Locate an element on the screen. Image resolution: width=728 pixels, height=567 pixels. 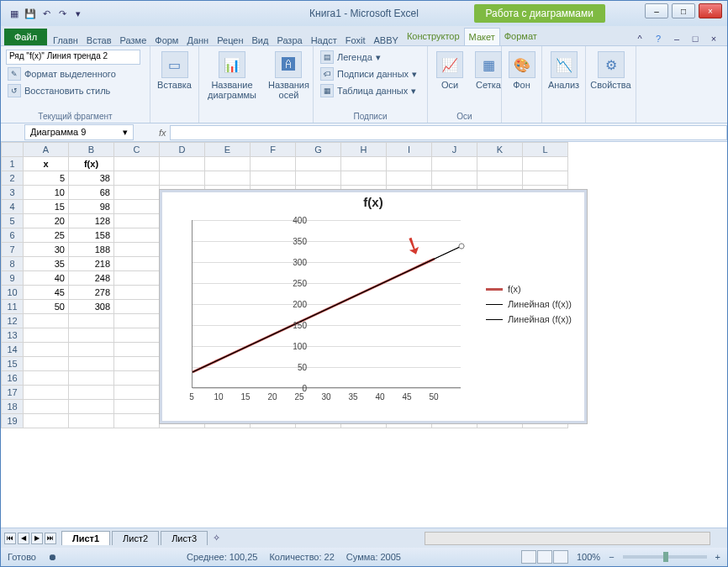
close-button: × is located at coordinates (710, 11).